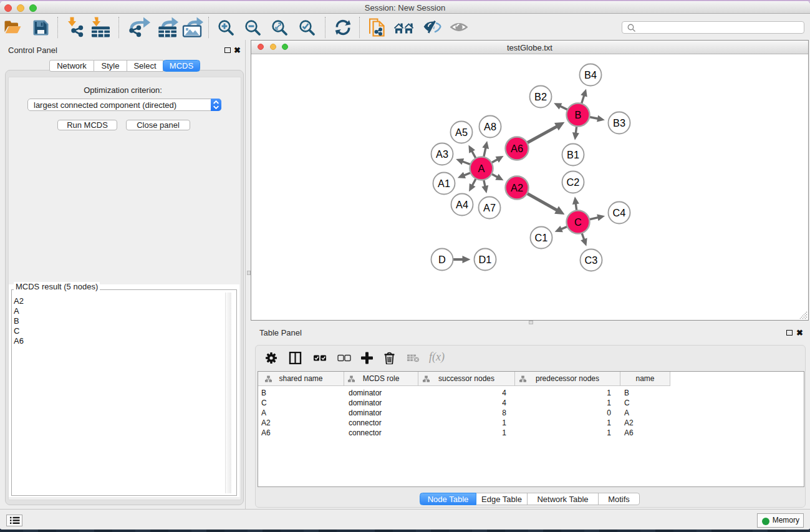 The width and height of the screenshot is (810, 532). Describe the element at coordinates (541, 238) in the screenshot. I see `svg-text: C1` at that location.